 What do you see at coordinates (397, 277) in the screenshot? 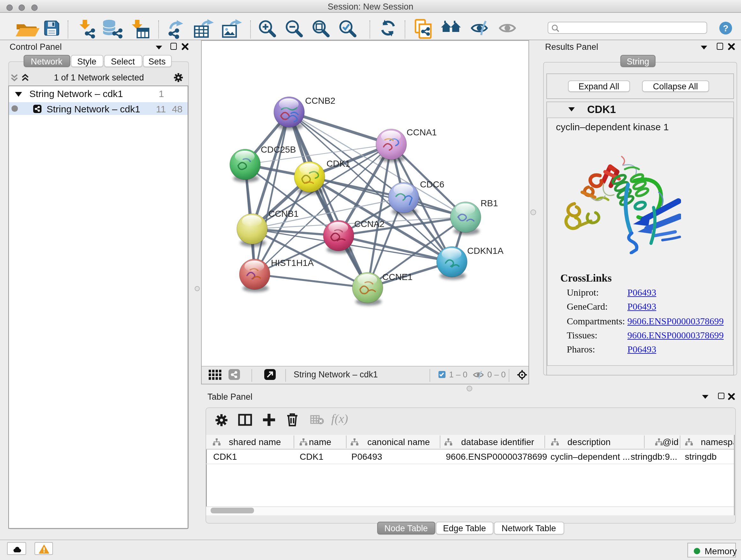
I see `svg-text: CCNE1` at bounding box center [397, 277].